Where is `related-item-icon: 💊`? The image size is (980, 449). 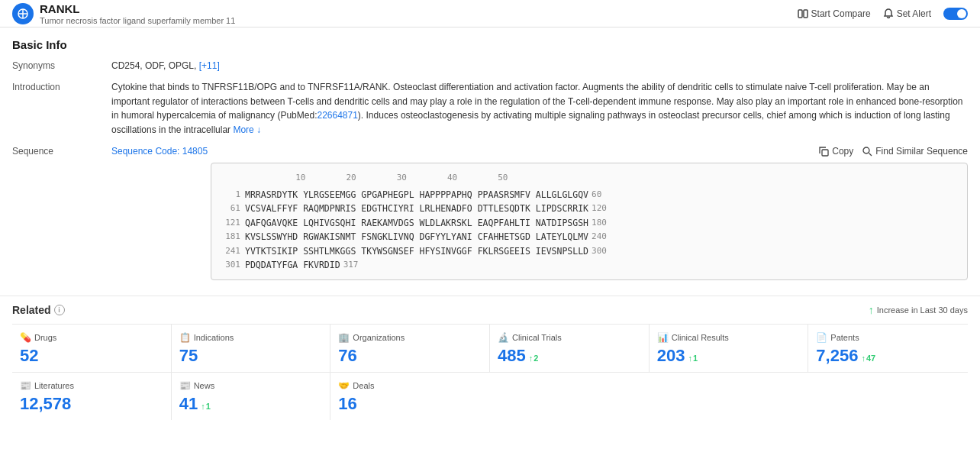 related-item-icon: 💊 is located at coordinates (26, 338).